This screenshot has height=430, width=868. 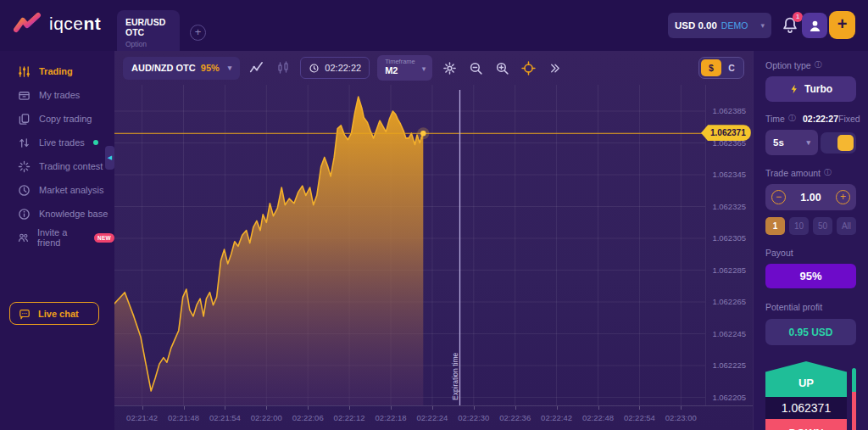 I want to click on chart-settings-button, so click(x=449, y=68).